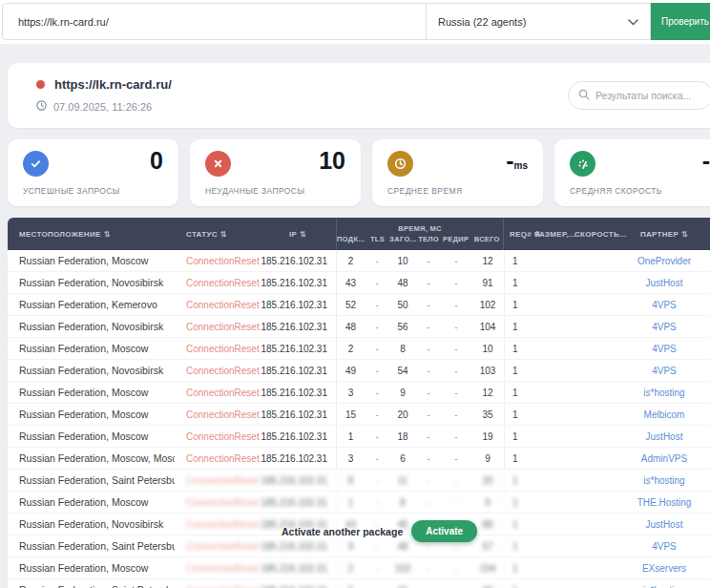 The image size is (710, 588). I want to click on result-timestamp: 07.09.2025, 11:26:26, so click(103, 107).